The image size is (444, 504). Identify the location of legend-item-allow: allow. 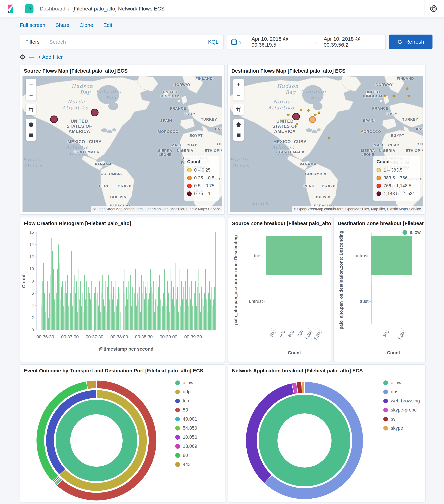
(186, 383).